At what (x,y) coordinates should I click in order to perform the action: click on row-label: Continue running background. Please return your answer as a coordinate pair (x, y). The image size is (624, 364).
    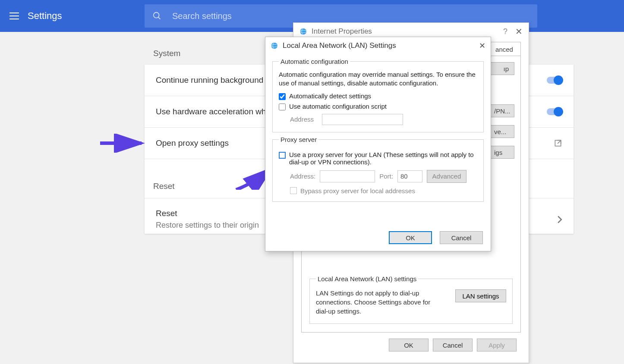
    Looking at the image, I should click on (210, 80).